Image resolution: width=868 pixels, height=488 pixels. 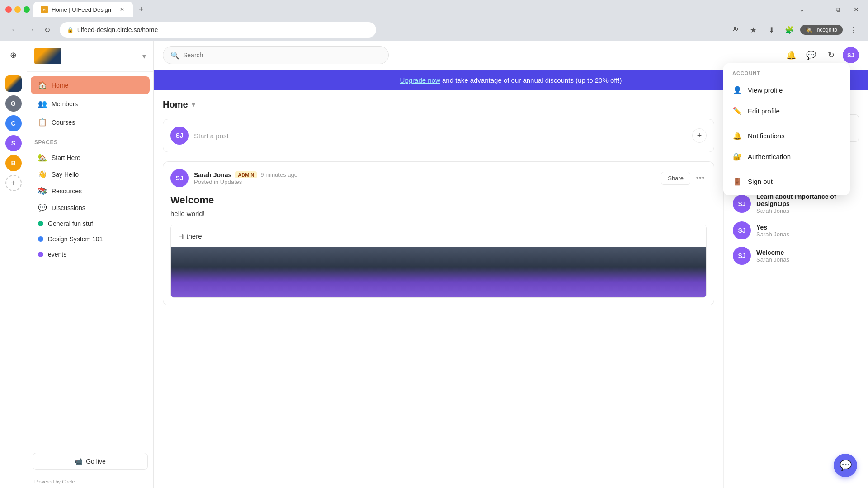 I want to click on space-label-events: events, so click(x=57, y=254).